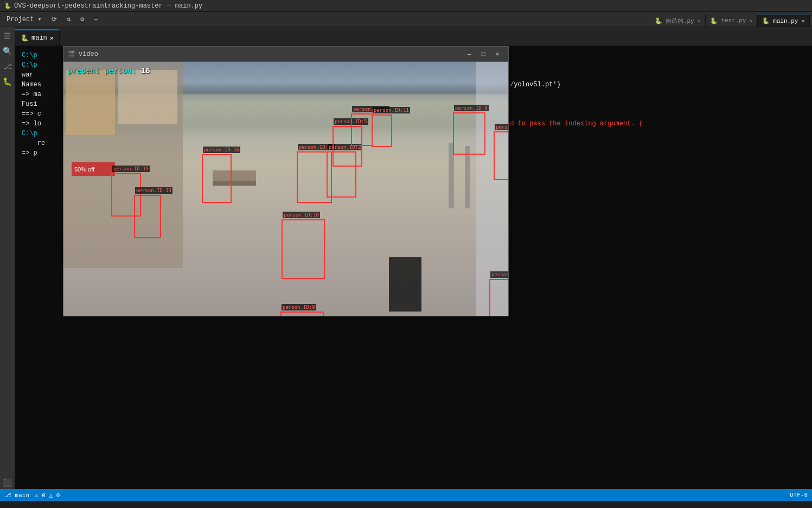  Describe the element at coordinates (497, 54) in the screenshot. I see `close-button: ✕` at that location.